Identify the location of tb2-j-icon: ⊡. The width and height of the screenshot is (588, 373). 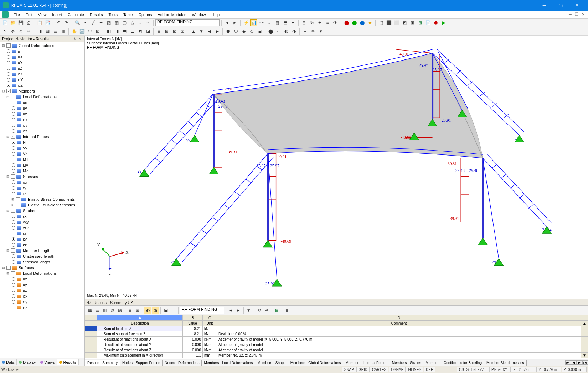
(182, 31).